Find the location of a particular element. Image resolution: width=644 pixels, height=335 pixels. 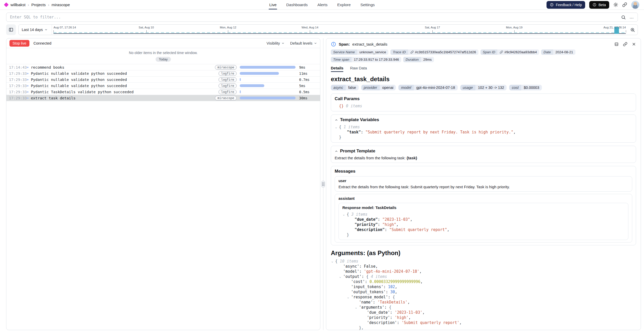

panel-layout-button is located at coordinates (617, 44).